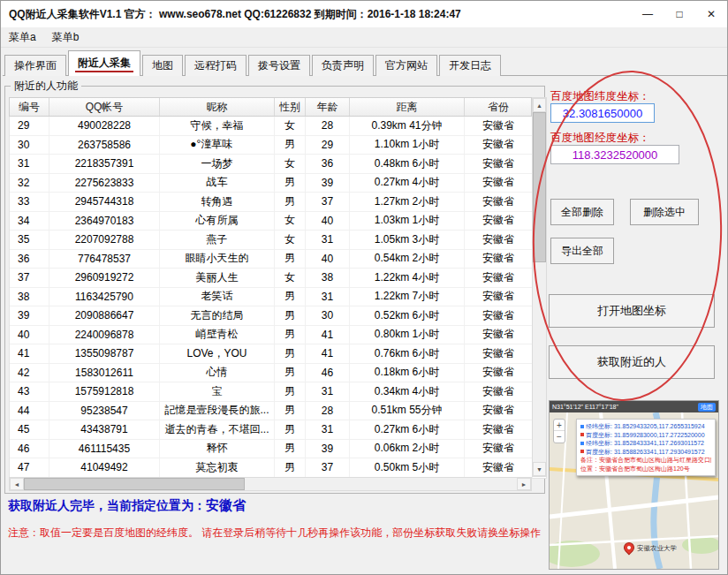  What do you see at coordinates (104, 145) in the screenshot?
I see `cell-qq: 263758586` at bounding box center [104, 145].